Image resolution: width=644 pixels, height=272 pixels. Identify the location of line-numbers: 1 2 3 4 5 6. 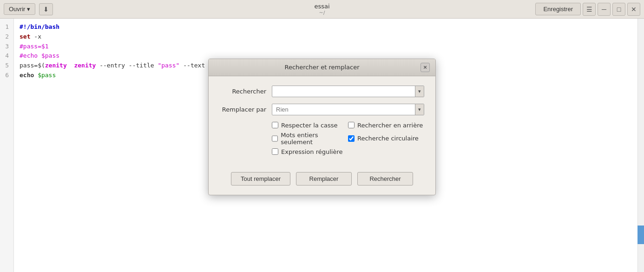
(7, 145).